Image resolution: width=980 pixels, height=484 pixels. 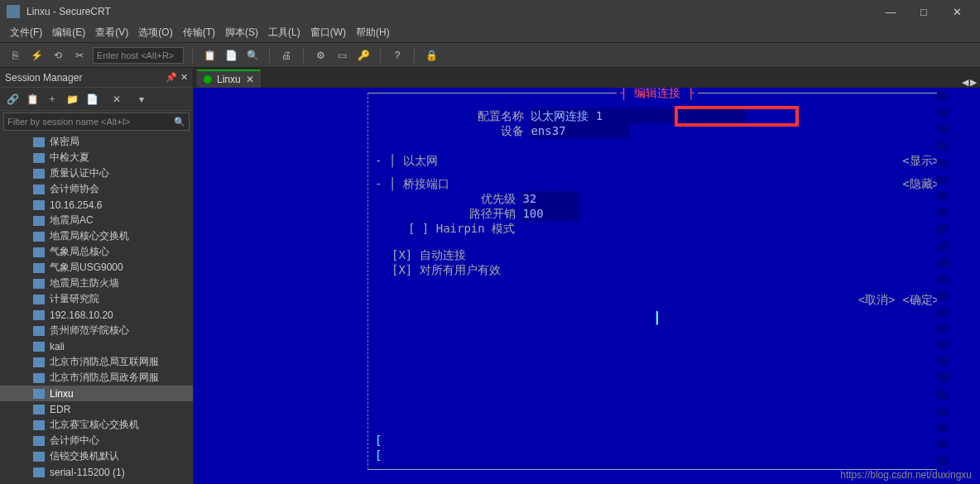 What do you see at coordinates (363, 55) in the screenshot?
I see `key-icon: 🔑` at bounding box center [363, 55].